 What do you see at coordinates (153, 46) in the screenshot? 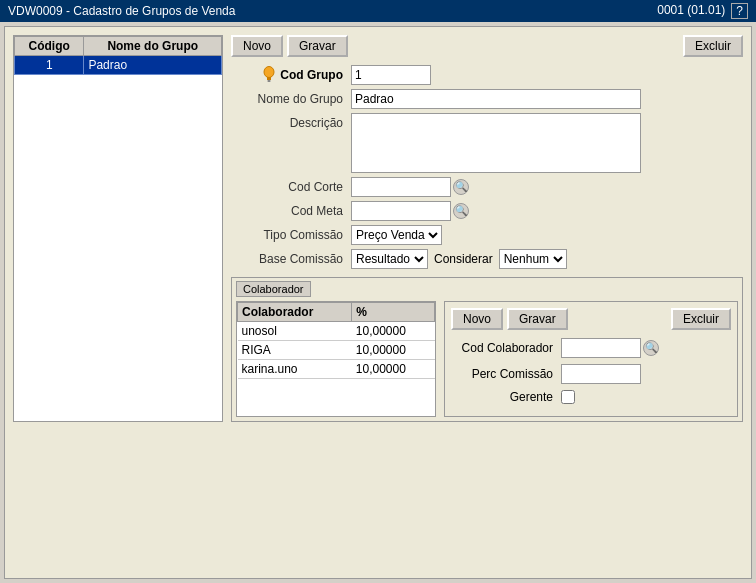
I see `col-nome-grupo: Nome do Grupo` at bounding box center [153, 46].